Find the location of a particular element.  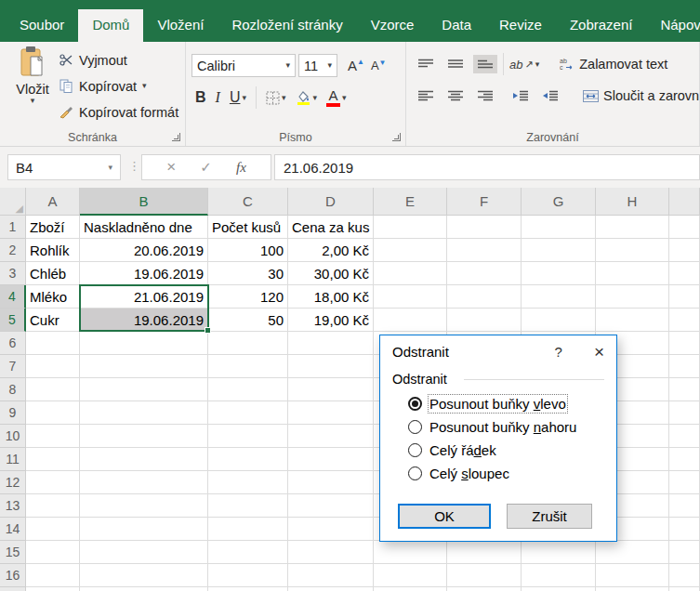

cell-H17 is located at coordinates (632, 589).